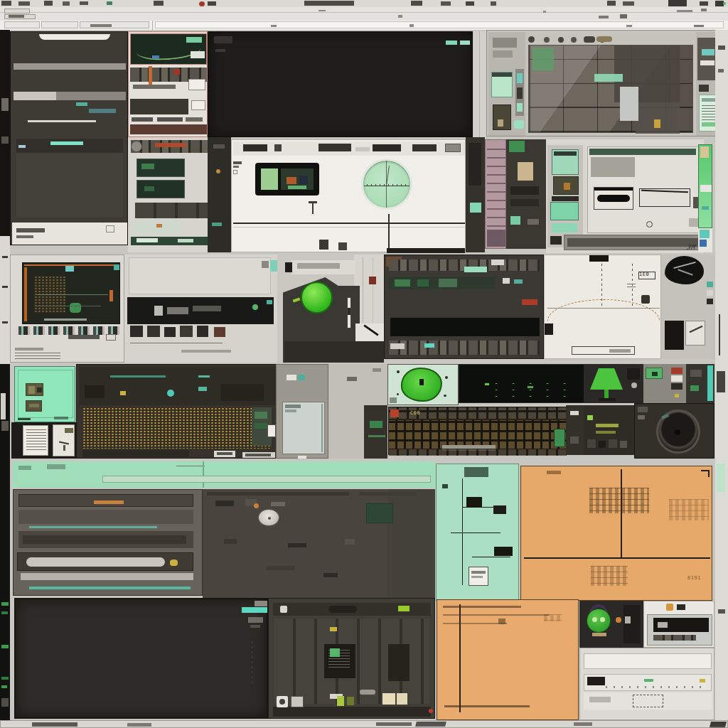 The width and height of the screenshot is (728, 728). Describe the element at coordinates (105, 562) in the screenshot. I see `big-slot` at that location.